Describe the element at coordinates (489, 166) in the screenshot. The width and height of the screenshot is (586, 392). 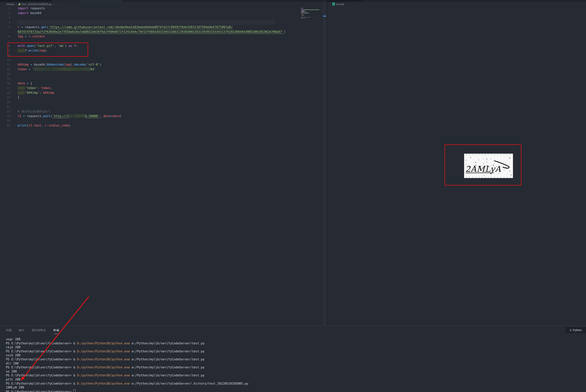
I see `captcha-image: 2AMLyA` at that location.